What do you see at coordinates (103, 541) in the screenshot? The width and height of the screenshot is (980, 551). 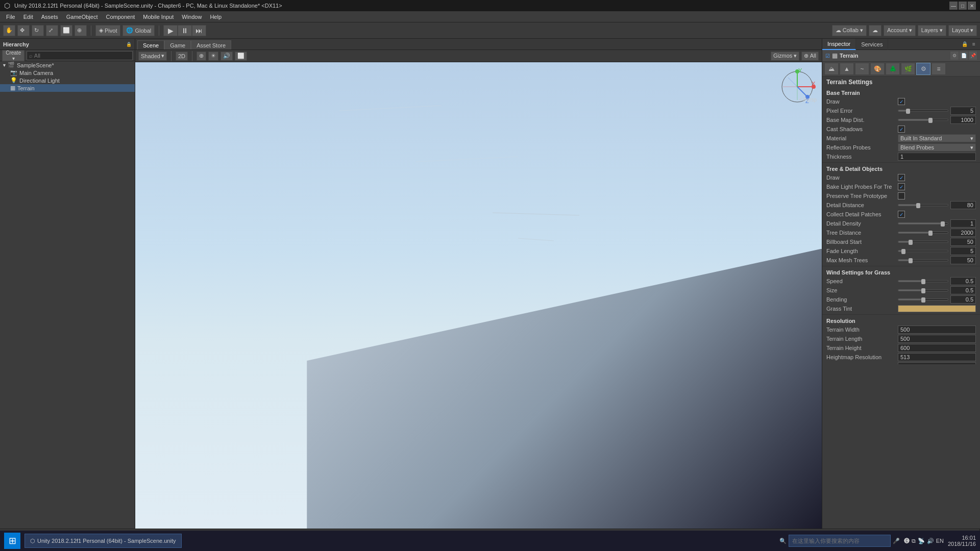 I see `taskbar-unity: ⬡ Unity 2018.2.12f1 Personal (64bit) - S…` at bounding box center [103, 541].